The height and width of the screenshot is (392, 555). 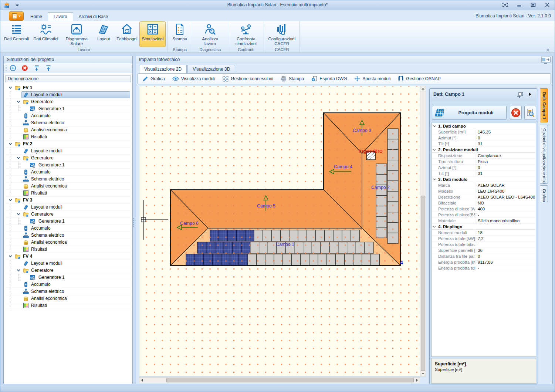 I want to click on design-modules-button: Progetta moduli, so click(x=469, y=113).